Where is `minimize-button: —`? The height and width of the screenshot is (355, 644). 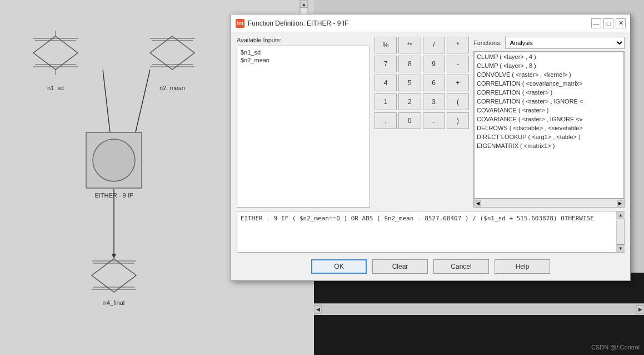
minimize-button: — is located at coordinates (596, 23).